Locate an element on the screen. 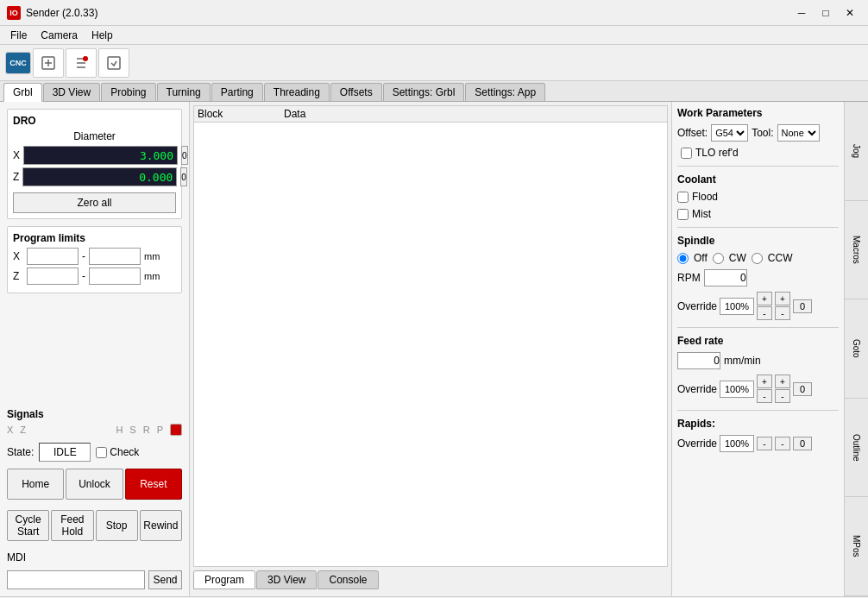  rpm-input is located at coordinates (726, 278).